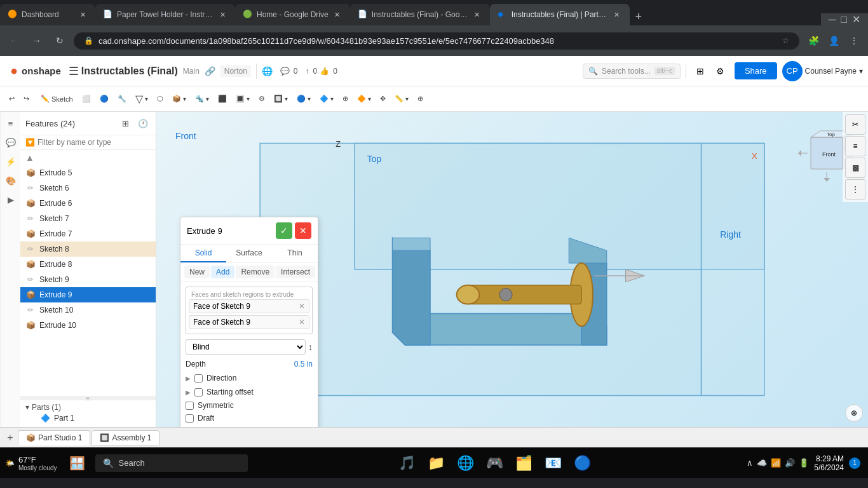  Describe the element at coordinates (11, 99) in the screenshot. I see `undo-button: ↩` at that location.